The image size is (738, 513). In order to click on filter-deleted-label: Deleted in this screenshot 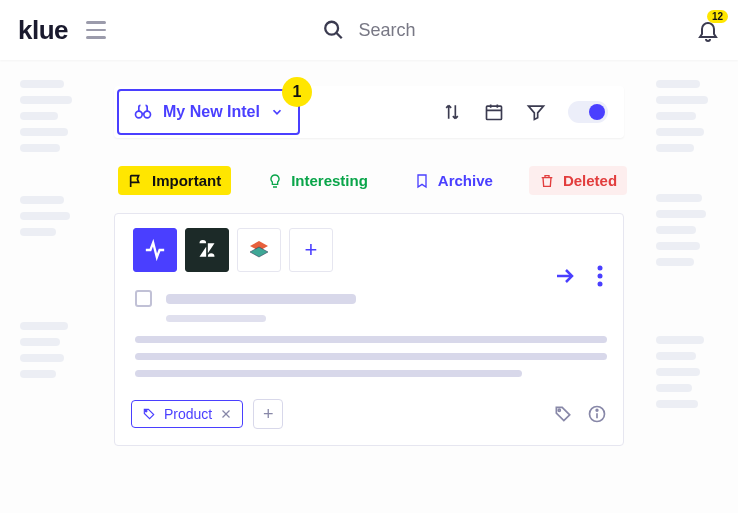, I will do `click(590, 180)`.